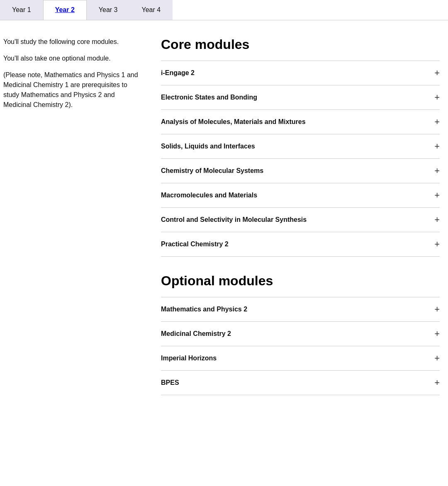 The image size is (448, 486). Describe the element at coordinates (151, 10) in the screenshot. I see `tab-year4: Year 4` at that location.